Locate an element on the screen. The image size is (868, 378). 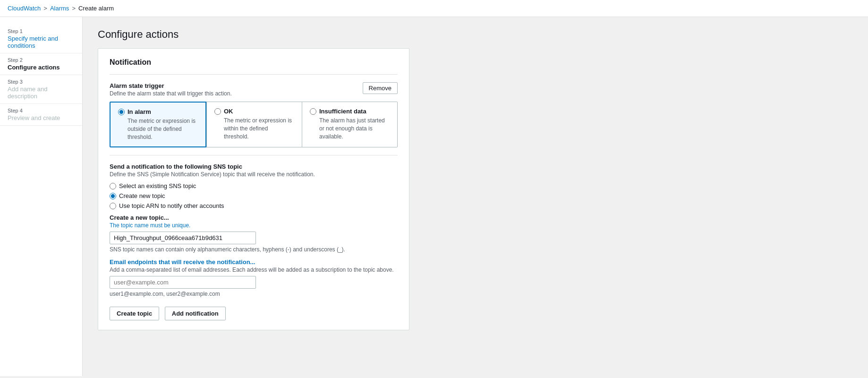
trigger-insufficient-label: Insufficient data is located at coordinates (343, 112).